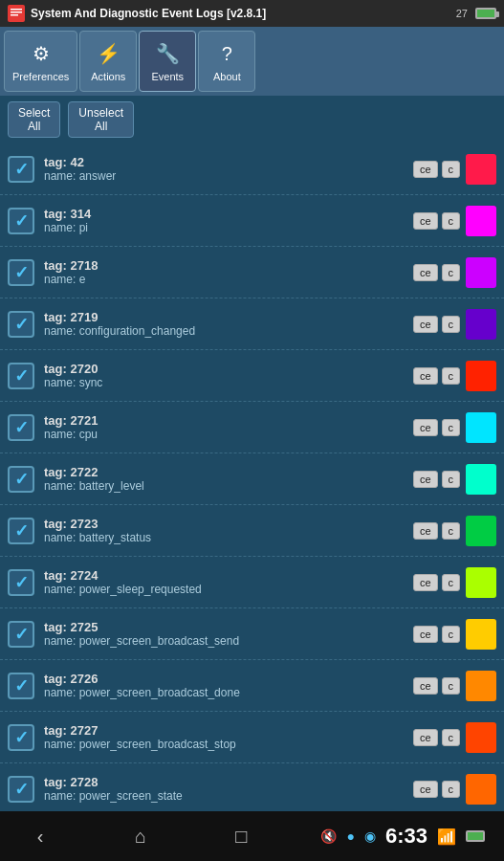 The height and width of the screenshot is (861, 504). Describe the element at coordinates (34, 120) in the screenshot. I see `select-all-button: SelectAll` at that location.